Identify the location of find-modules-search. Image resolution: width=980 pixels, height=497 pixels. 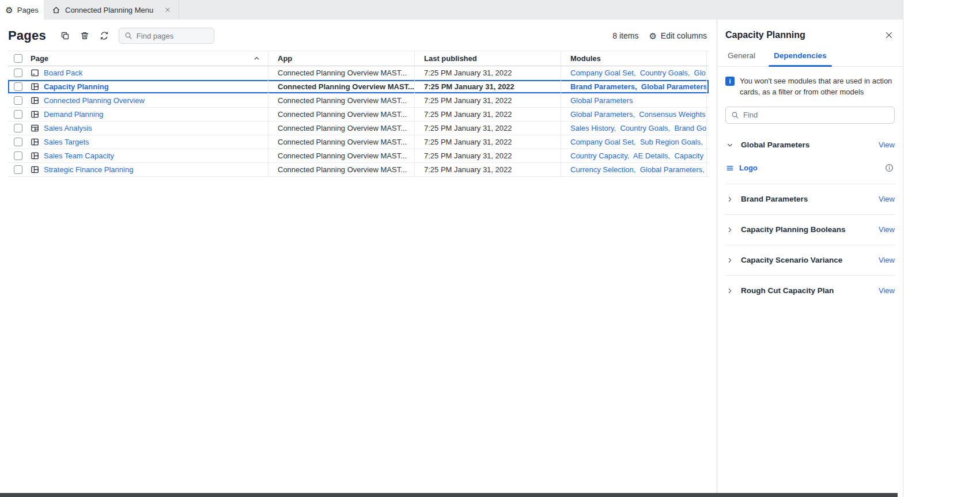
(810, 115).